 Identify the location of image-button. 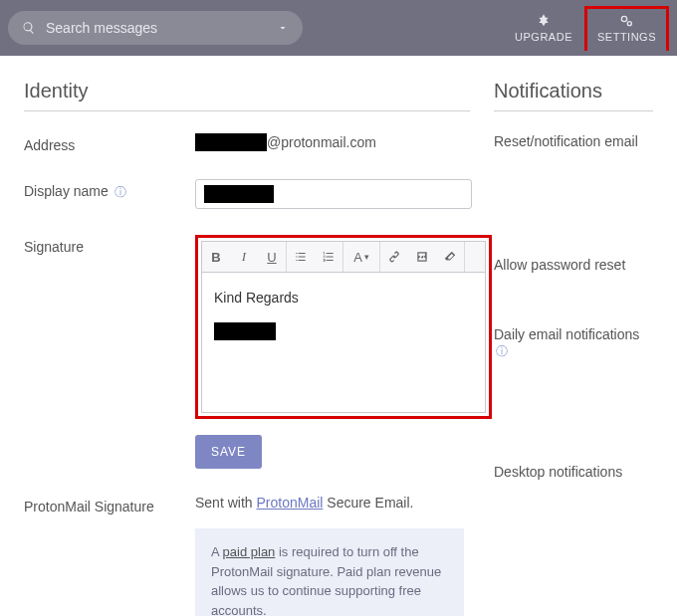
(422, 257).